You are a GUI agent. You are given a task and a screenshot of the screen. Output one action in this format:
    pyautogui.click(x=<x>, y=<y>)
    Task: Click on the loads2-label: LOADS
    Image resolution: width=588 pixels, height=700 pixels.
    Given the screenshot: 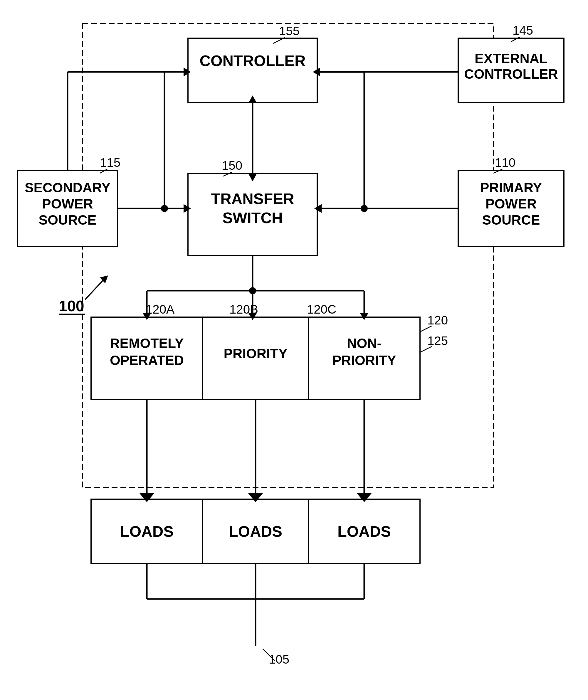 What is the action you would take?
    pyautogui.click(x=255, y=531)
    